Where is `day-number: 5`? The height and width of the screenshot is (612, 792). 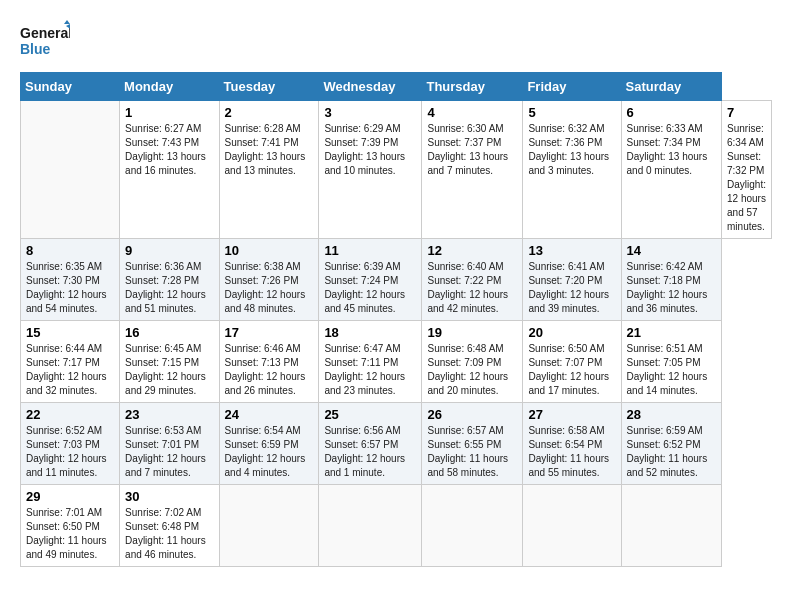
day-number: 5 is located at coordinates (572, 112).